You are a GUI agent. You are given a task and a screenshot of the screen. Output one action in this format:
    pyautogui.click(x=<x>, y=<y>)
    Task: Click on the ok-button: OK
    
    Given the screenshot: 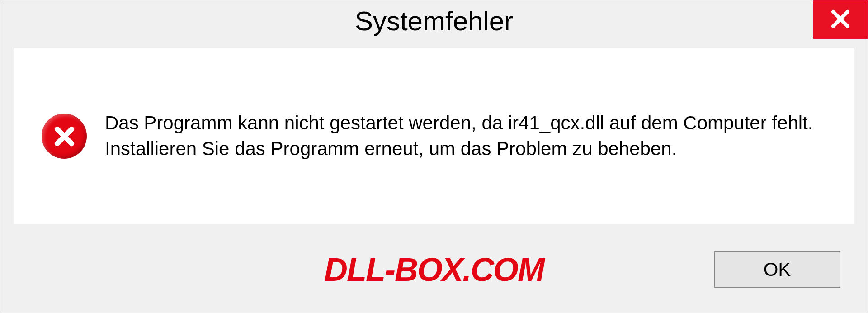 What is the action you would take?
    pyautogui.click(x=777, y=270)
    